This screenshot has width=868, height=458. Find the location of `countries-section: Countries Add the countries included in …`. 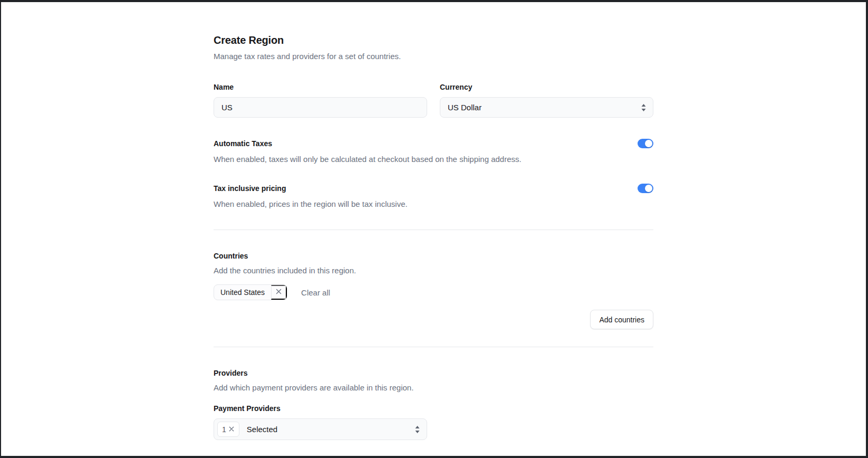

countries-section: Countries Add the countries included in … is located at coordinates (433, 290).